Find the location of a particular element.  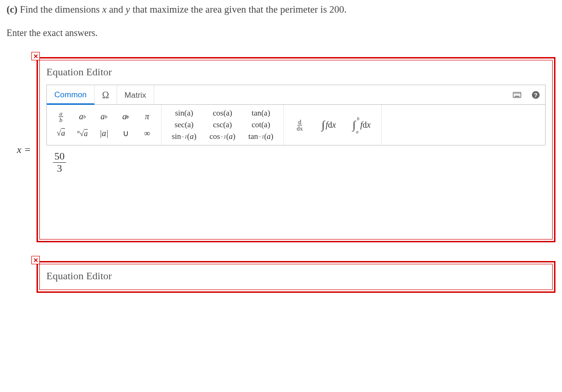

btn-definite-integral: ∫baf dx is located at coordinates (362, 125).